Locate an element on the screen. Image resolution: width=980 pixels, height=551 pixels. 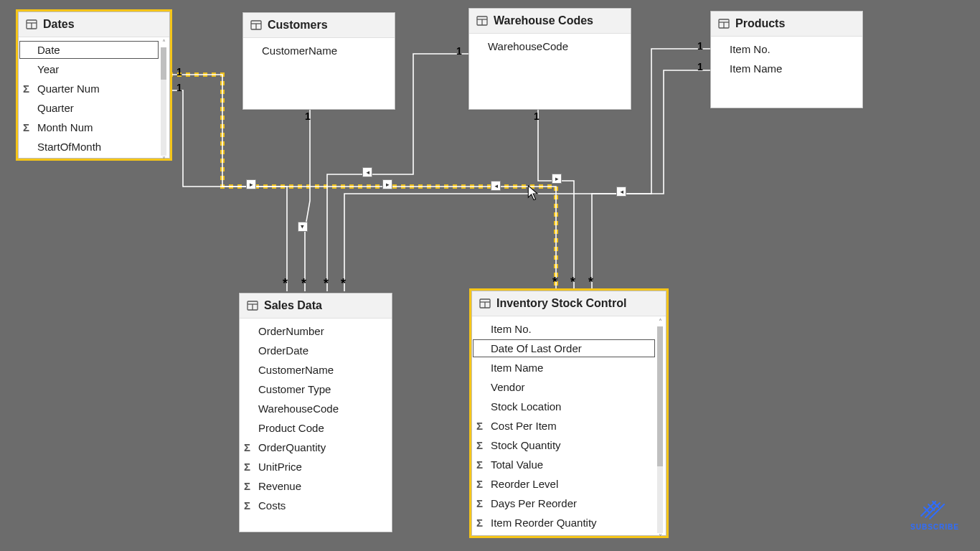
relation-warehouse-inventory is located at coordinates (556, 199).